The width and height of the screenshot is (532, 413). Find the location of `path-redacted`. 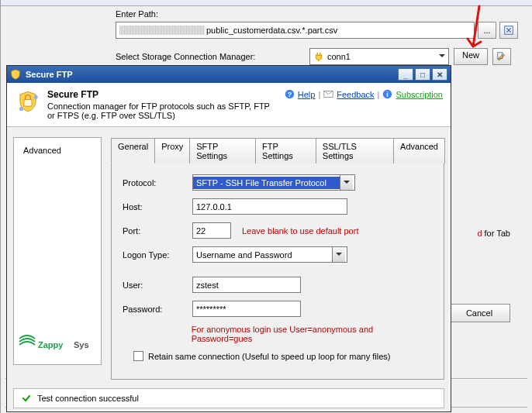

path-redacted is located at coordinates (162, 30).